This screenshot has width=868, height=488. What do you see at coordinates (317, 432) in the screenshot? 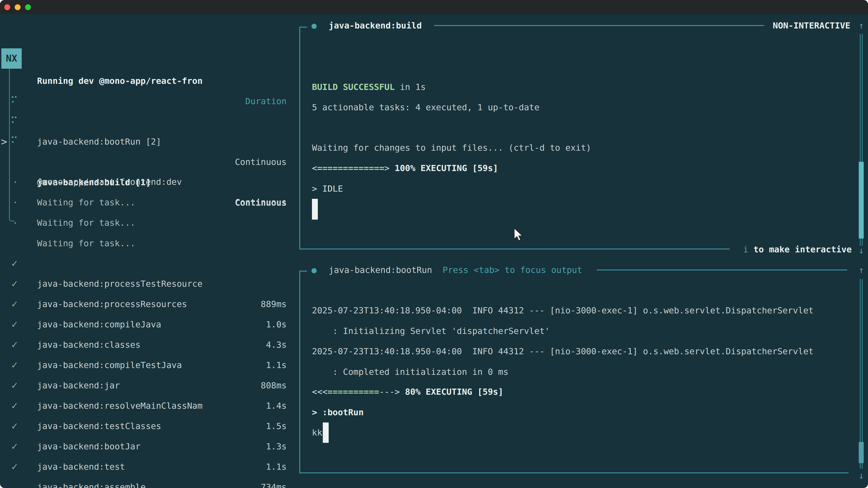
I see `typed-input: kk` at bounding box center [317, 432].